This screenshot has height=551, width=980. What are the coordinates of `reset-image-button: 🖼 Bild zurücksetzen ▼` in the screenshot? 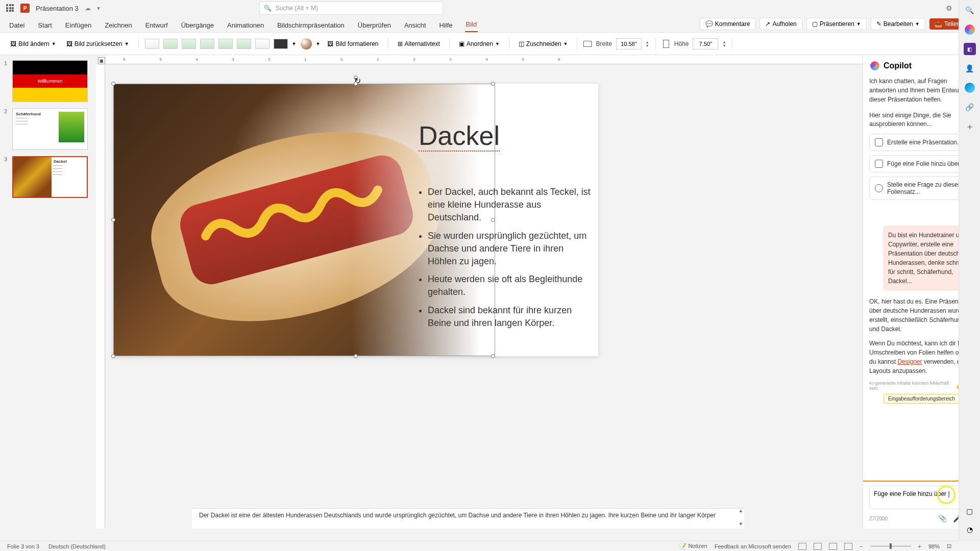 It's located at (98, 44).